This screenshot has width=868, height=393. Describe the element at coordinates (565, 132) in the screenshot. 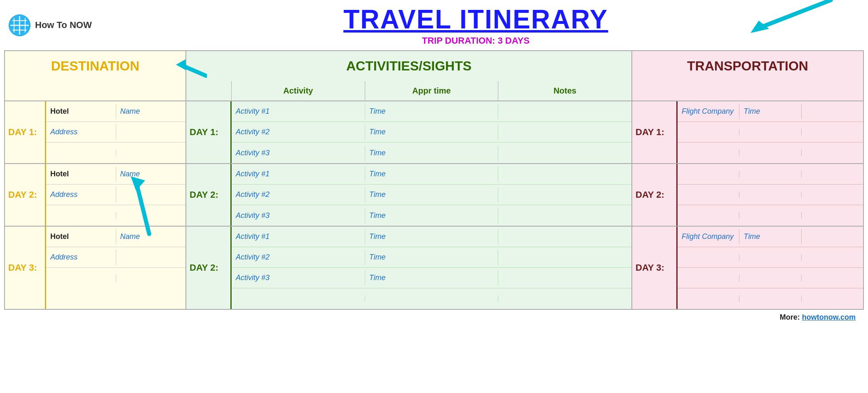

I see `act-day1-notes2` at that location.